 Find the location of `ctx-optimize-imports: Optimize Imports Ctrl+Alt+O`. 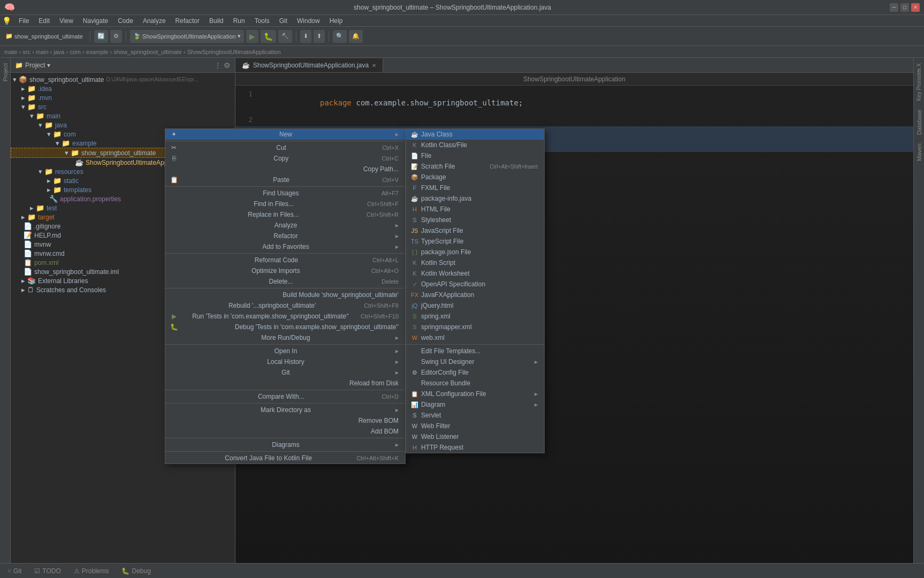

ctx-optimize-imports: Optimize Imports Ctrl+Alt+O is located at coordinates (285, 271).